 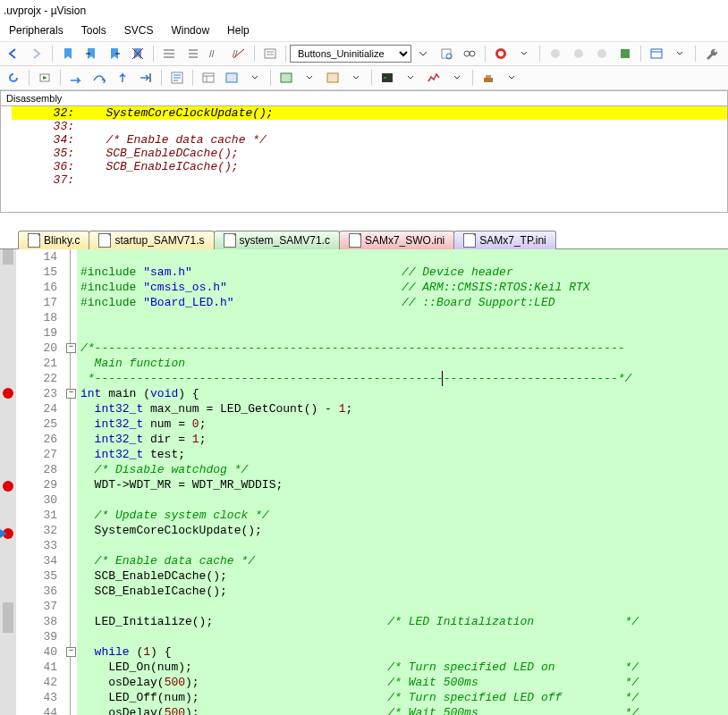 What do you see at coordinates (402, 683) in the screenshot?
I see `code-line: osDelay(500); /* Wait 500ms */` at bounding box center [402, 683].